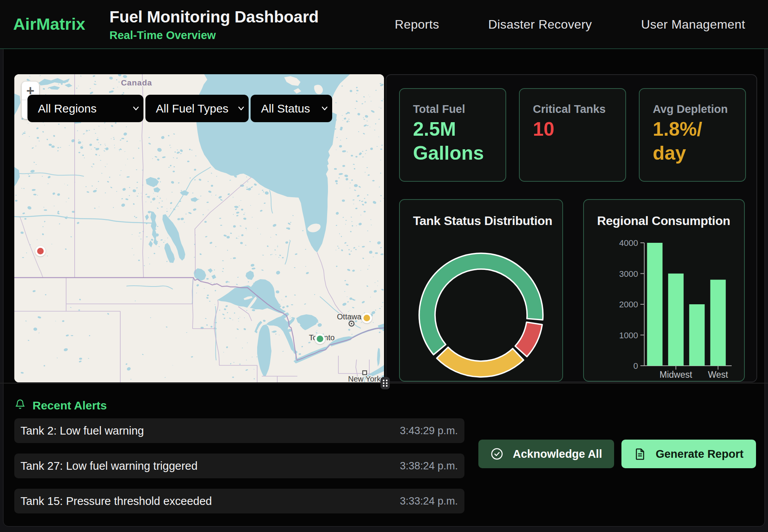 The height and width of the screenshot is (532, 768). I want to click on alert-row: Tank 2: Low fuel warning 3:43:29 p.m., so click(239, 431).